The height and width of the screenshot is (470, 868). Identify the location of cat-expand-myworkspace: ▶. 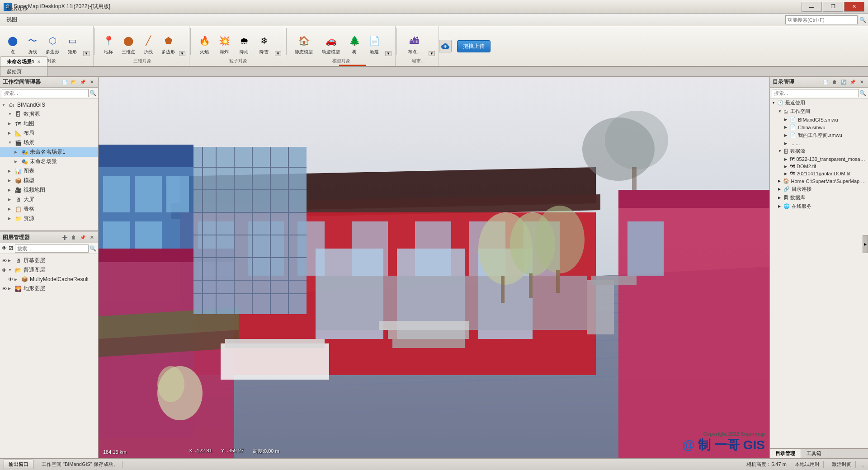
(787, 136).